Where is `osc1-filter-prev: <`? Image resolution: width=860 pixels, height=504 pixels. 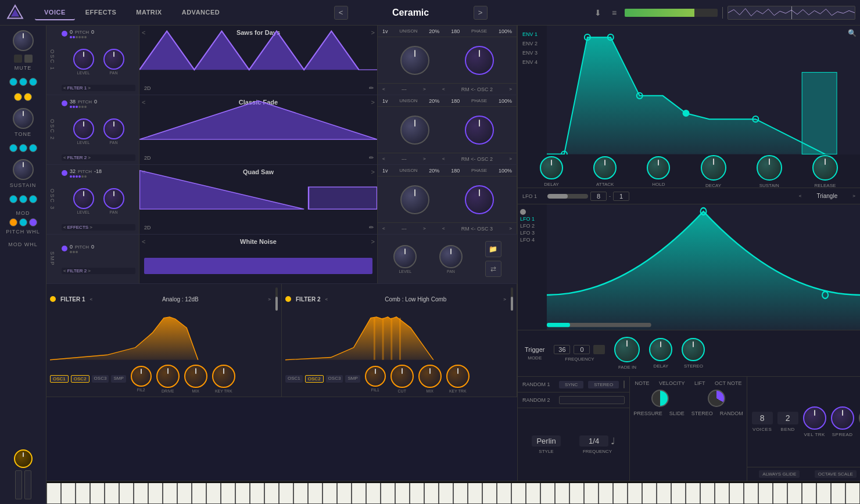 osc1-filter-prev: < is located at coordinates (65, 88).